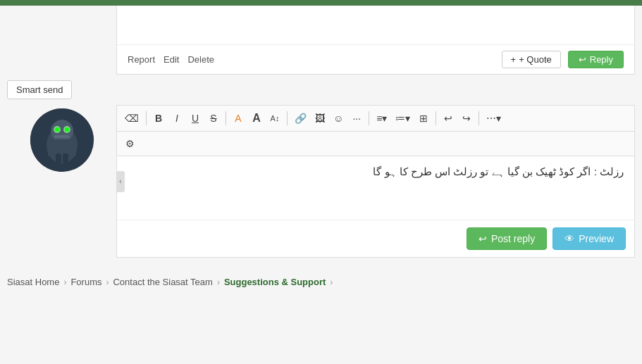  I want to click on top-bar, so click(321, 3).